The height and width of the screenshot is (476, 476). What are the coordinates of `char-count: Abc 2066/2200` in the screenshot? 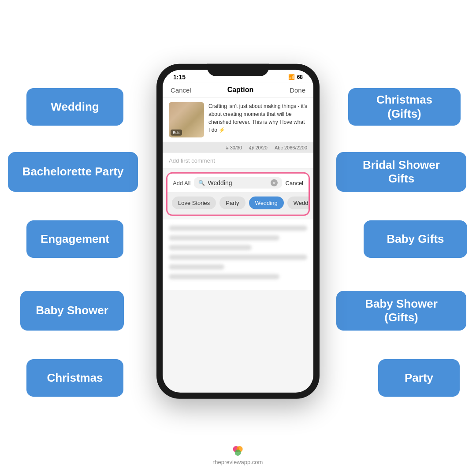 It's located at (291, 148).